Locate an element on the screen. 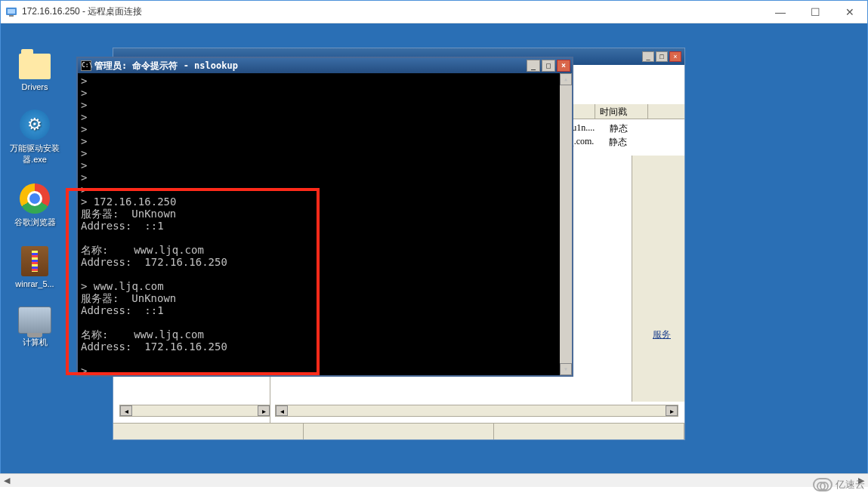 The width and height of the screenshot is (868, 493). icon-label: 计算机 is located at coordinates (35, 343).